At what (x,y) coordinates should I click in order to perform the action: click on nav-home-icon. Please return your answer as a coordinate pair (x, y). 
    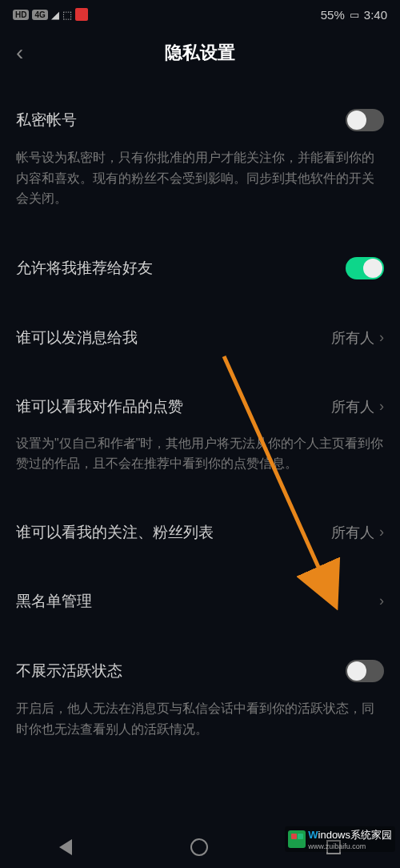
    Looking at the image, I should click on (199, 847).